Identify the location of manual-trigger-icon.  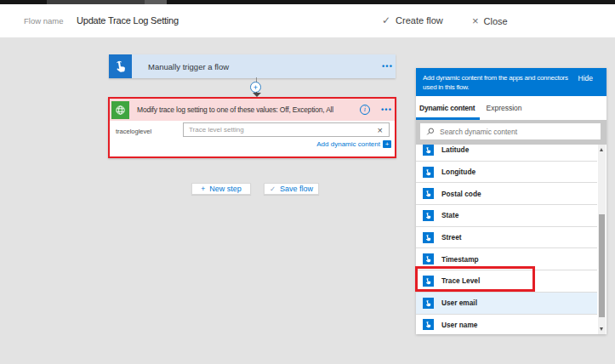
(121, 66).